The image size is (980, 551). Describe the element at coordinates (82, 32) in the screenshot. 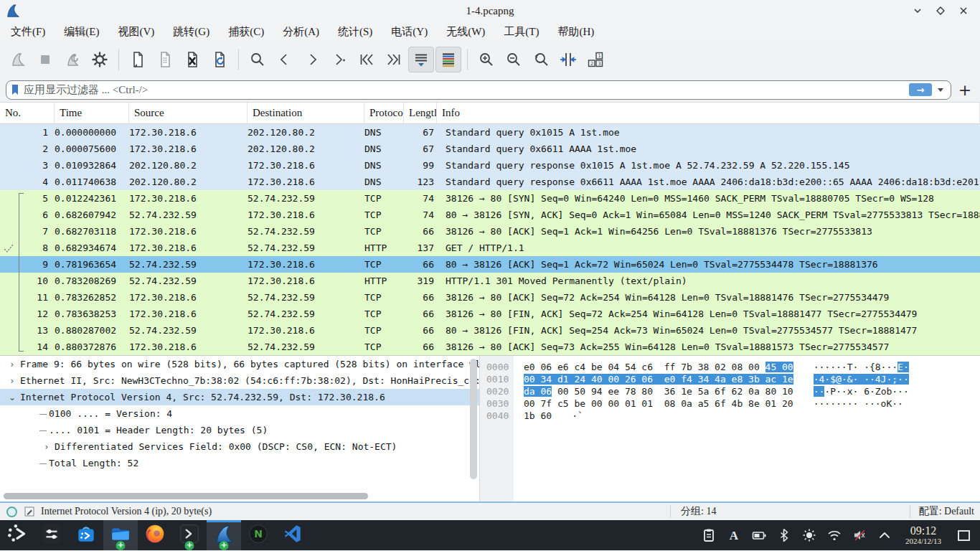

I see `menu-item-1: 编辑(E)` at that location.